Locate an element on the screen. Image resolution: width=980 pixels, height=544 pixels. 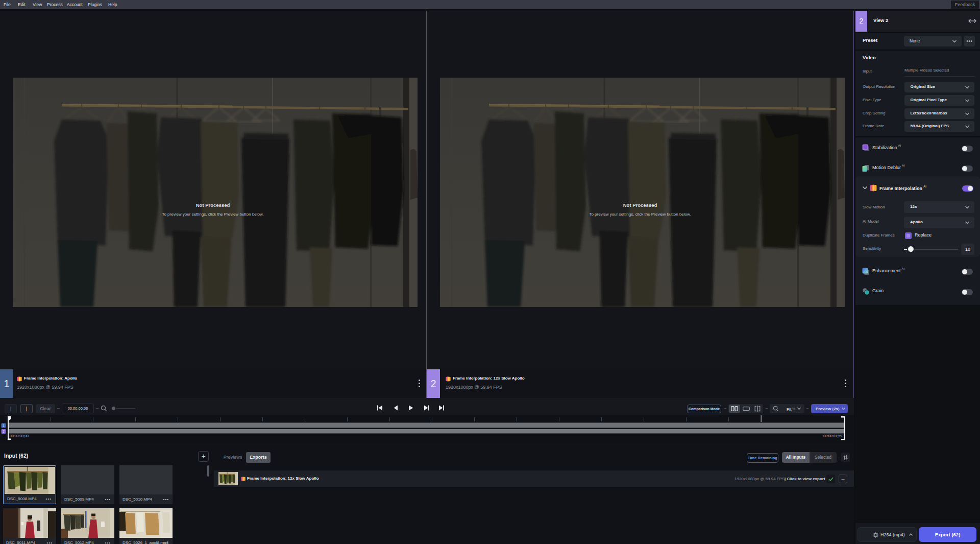
svg-text: 1 is located at coordinates (4, 426).